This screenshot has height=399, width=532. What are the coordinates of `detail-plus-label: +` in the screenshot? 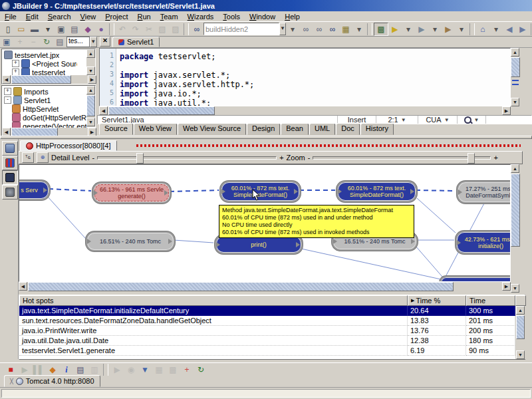 It's located at (281, 158).